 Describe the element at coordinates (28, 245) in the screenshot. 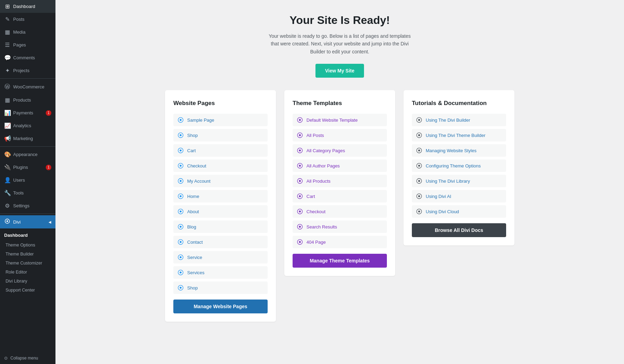

I see `divi-submenu-theme-options: Theme Options` at that location.